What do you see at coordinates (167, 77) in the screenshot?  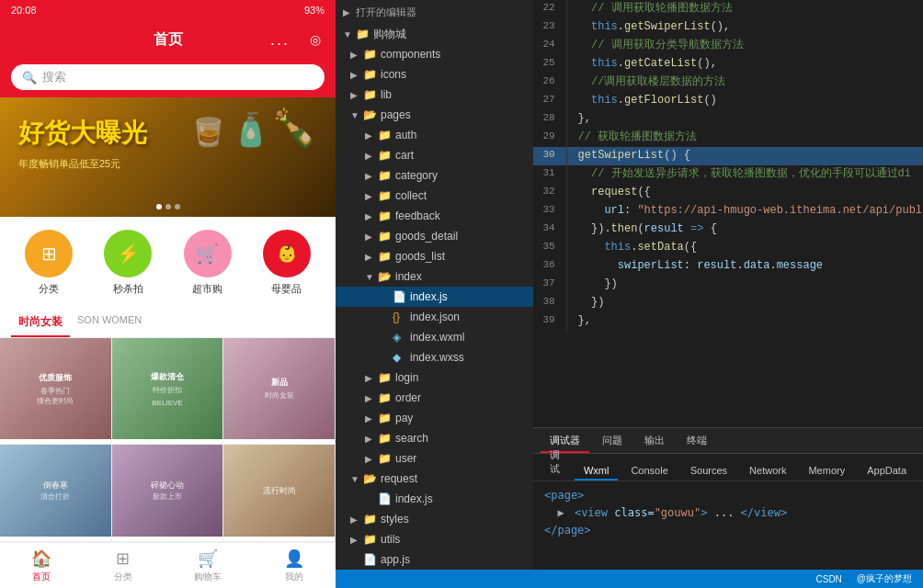 I see `phone-search-inner: 🔍 搜索` at bounding box center [167, 77].